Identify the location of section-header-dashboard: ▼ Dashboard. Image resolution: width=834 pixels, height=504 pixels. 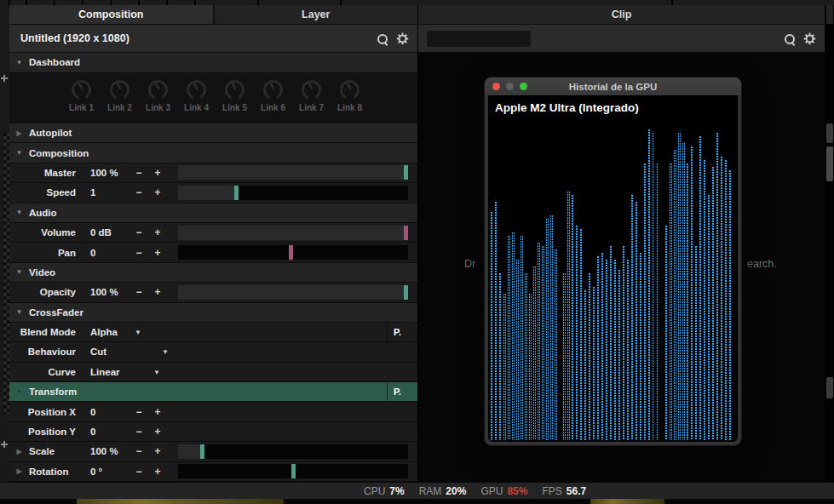
(213, 63).